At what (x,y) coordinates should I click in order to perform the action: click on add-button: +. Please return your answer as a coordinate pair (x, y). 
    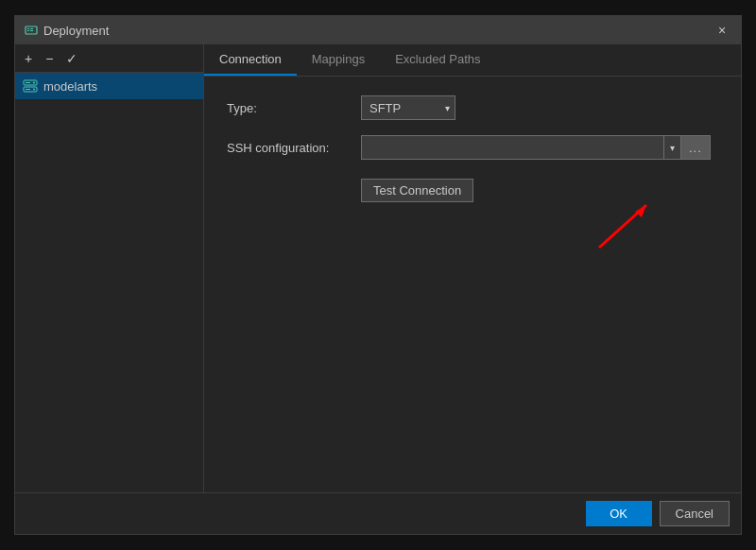
    Looking at the image, I should click on (28, 59).